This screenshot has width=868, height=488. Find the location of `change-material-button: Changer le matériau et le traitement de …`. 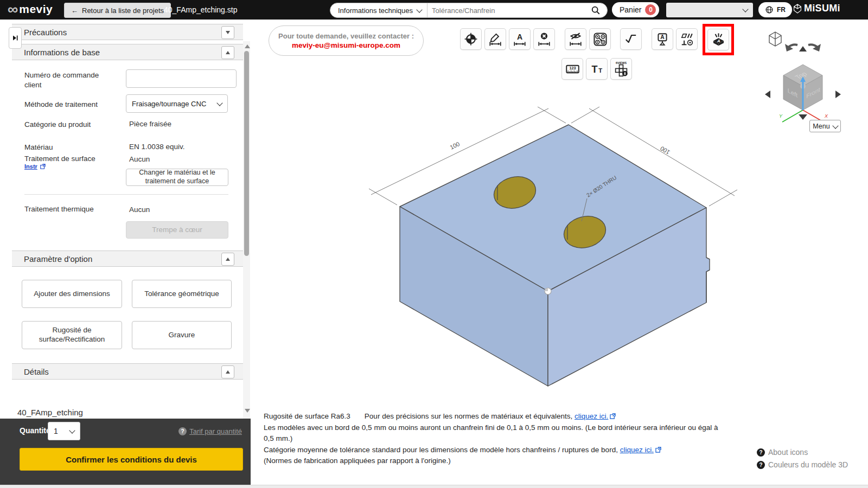

change-material-button: Changer le matériau et le traitement de … is located at coordinates (177, 177).